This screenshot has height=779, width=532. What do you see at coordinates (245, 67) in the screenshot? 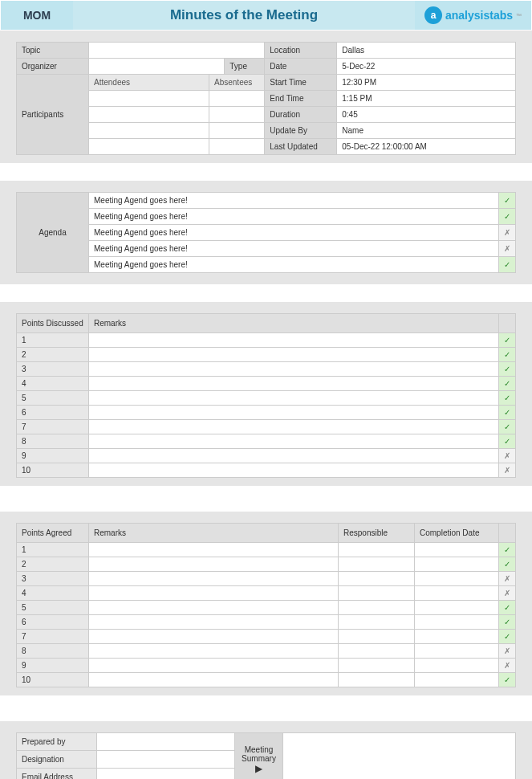
I see `type-label: Type` at bounding box center [245, 67].